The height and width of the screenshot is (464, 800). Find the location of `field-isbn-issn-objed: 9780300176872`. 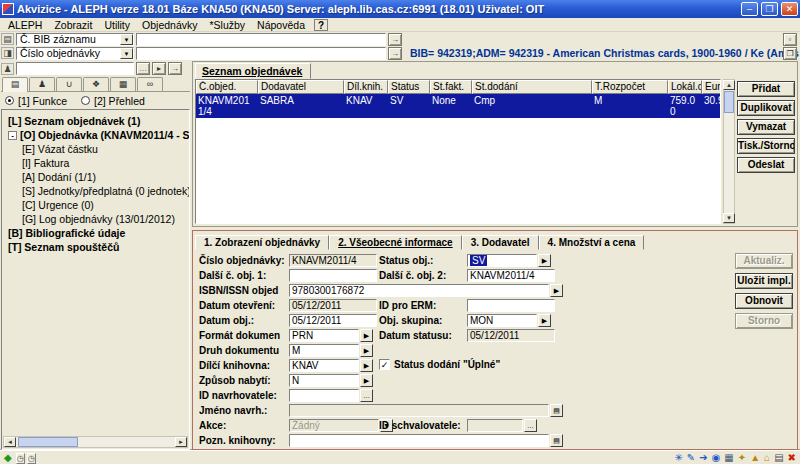

field-isbn-issn-objed: 9780300176872 is located at coordinates (419, 290).